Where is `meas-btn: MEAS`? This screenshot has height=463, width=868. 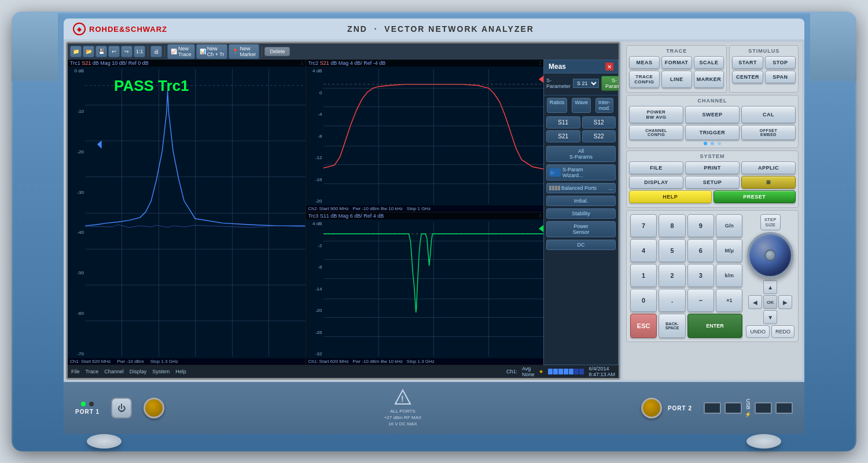 meas-btn: MEAS is located at coordinates (645, 63).